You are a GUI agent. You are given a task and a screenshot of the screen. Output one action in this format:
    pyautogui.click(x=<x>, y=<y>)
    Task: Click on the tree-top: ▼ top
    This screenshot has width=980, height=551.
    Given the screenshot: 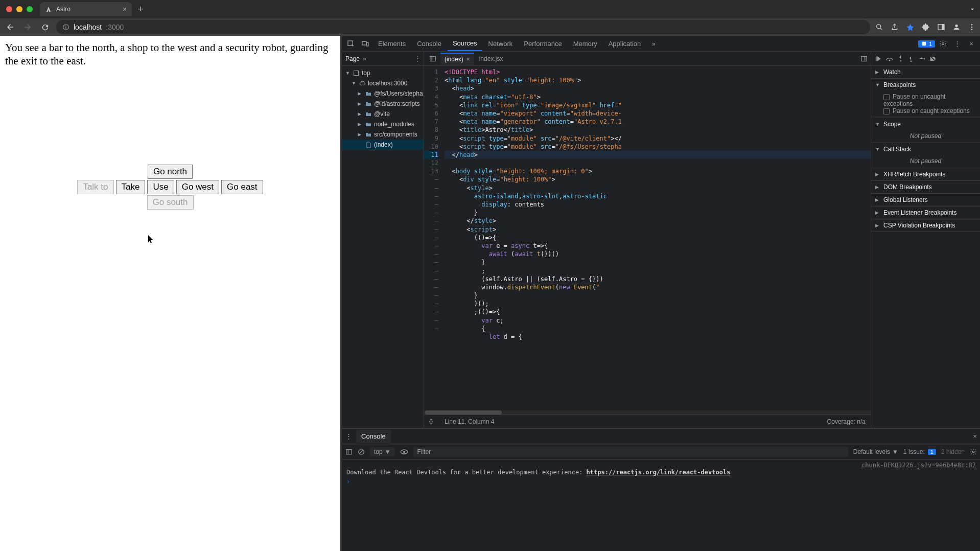 What is the action you would take?
    pyautogui.click(x=383, y=73)
    